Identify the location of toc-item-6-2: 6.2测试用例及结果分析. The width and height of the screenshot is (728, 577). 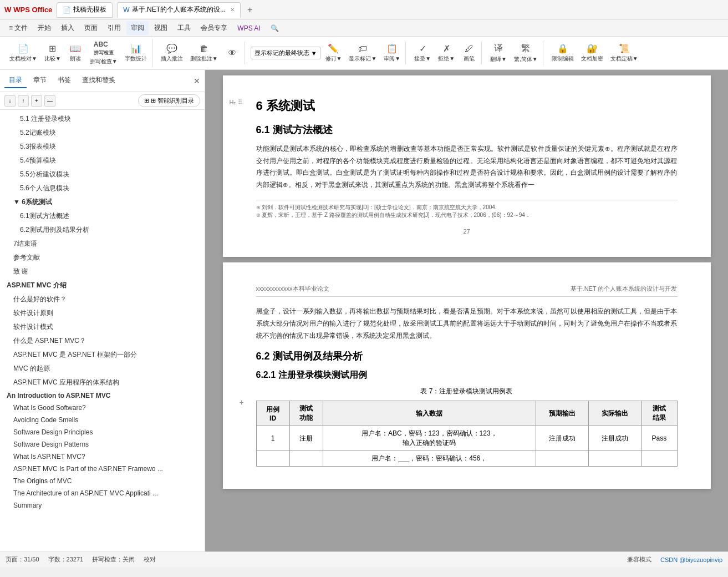
(102, 230).